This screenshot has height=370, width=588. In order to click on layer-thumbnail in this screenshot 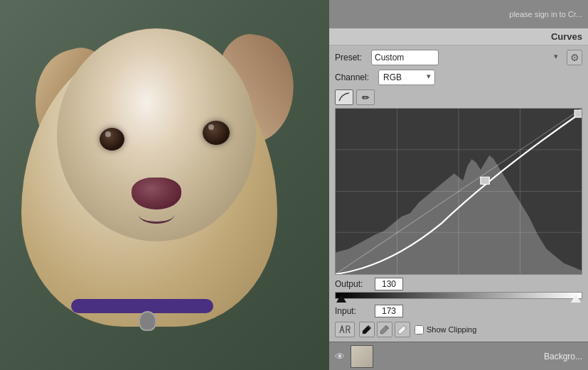, I will do `click(362, 357)`.